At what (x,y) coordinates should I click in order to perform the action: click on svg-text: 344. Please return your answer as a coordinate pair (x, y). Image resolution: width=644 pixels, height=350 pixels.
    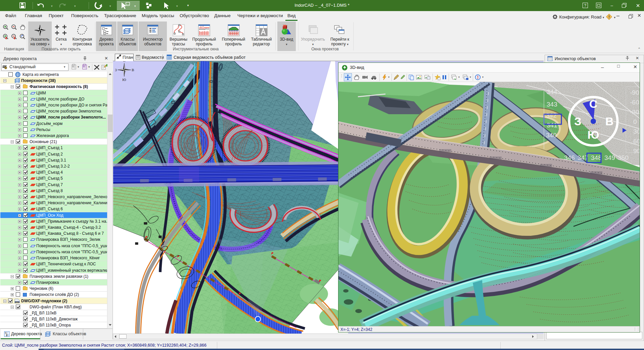
    Looking at the image, I should click on (552, 92).